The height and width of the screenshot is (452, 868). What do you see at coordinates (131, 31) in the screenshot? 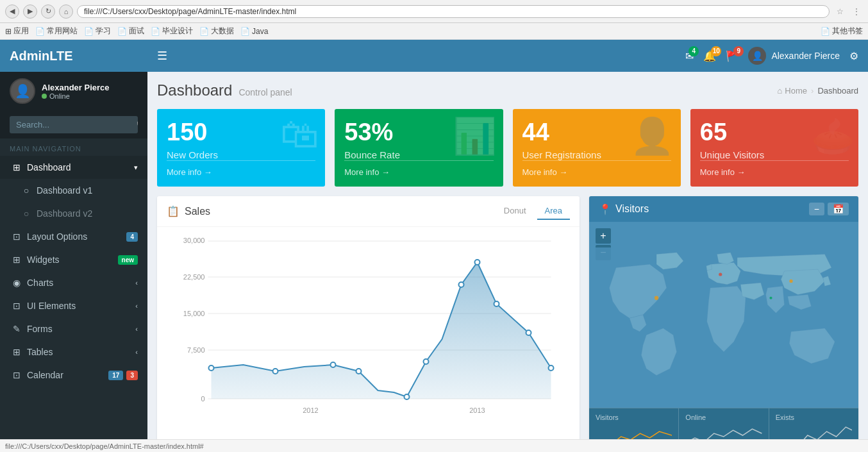
I see `bookmark-interview: 📄 面试` at bounding box center [131, 31].